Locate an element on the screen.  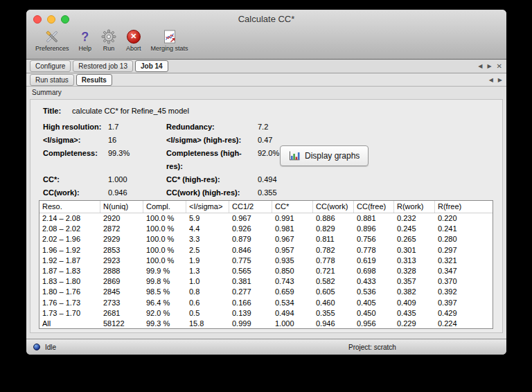
table-row: 1.83 – 1.80286999.8 %1.00.3810.7430.5820… is located at coordinates (266, 281).